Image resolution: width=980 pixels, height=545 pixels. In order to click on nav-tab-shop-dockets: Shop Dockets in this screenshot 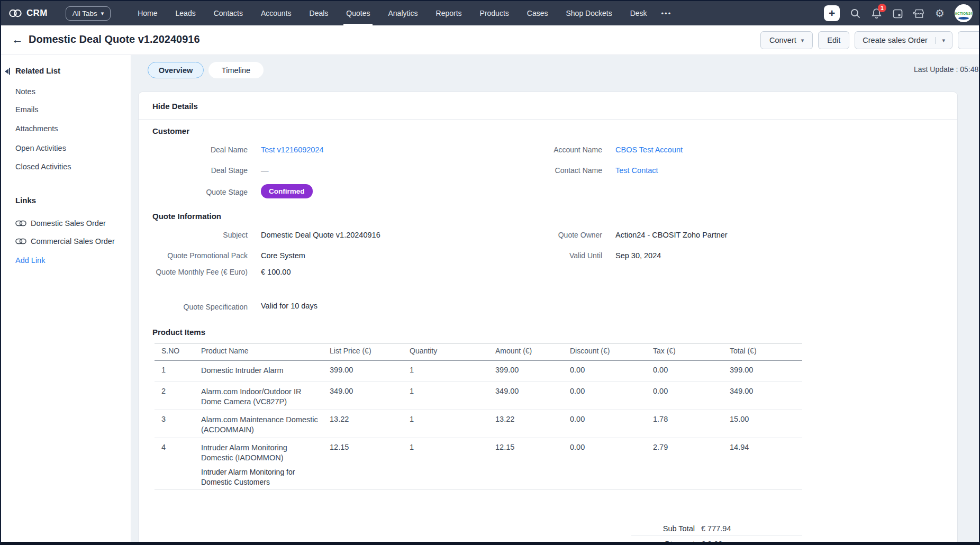, I will do `click(588, 13)`.